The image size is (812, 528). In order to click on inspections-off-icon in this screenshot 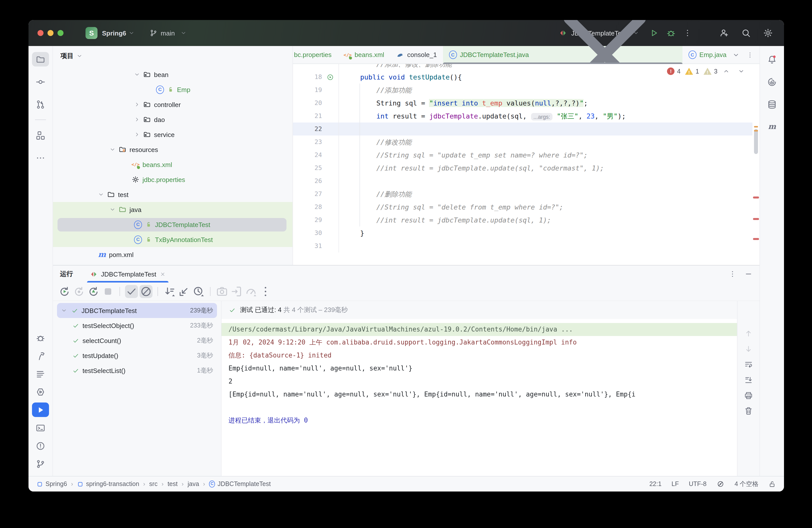, I will do `click(721, 484)`.